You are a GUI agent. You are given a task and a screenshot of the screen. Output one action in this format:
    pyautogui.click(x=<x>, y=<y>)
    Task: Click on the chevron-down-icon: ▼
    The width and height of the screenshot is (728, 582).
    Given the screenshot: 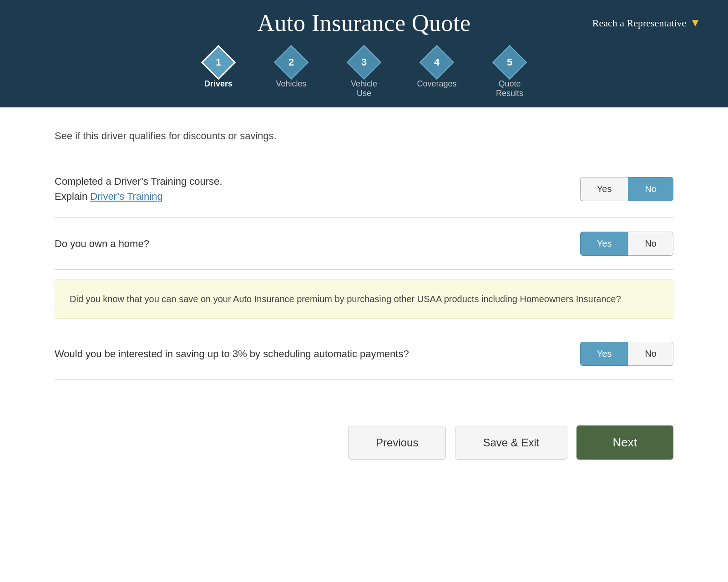 What is the action you would take?
    pyautogui.click(x=695, y=23)
    